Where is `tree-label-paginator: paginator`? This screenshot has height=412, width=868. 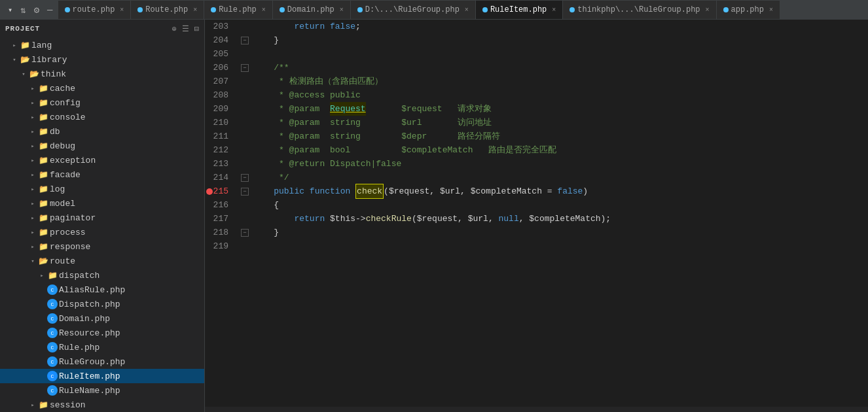 tree-label-paginator: paginator is located at coordinates (73, 218).